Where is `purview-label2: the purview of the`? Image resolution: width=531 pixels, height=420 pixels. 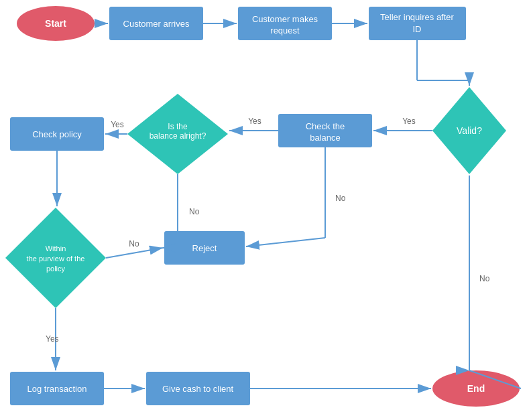 purview-label2: the purview of the is located at coordinates (56, 259).